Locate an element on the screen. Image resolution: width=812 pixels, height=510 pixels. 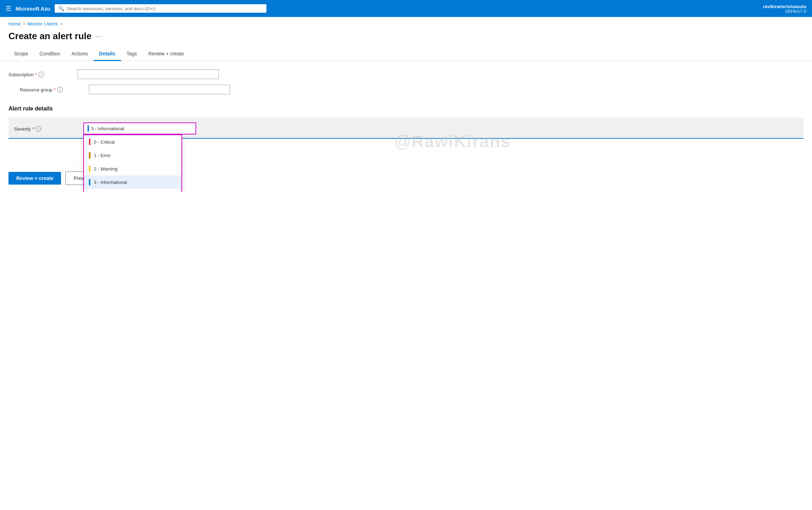
review-create-button: Review + create is located at coordinates (35, 178).